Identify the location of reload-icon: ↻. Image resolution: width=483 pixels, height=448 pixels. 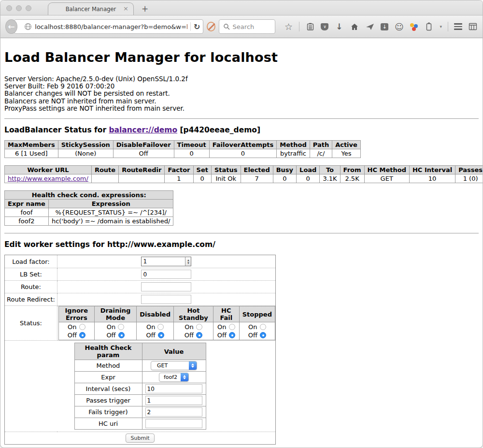
(197, 27).